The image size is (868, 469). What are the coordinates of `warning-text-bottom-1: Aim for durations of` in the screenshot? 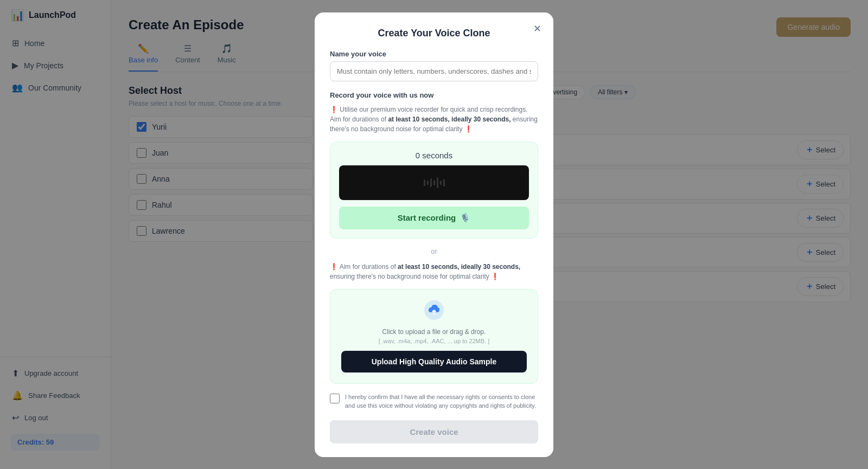 It's located at (369, 267).